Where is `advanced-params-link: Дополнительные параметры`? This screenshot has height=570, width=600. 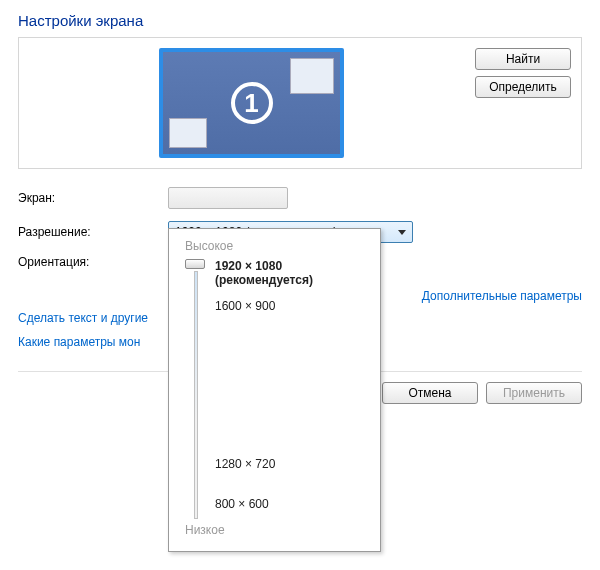
advanced-params-link: Дополнительные параметры is located at coordinates (502, 296).